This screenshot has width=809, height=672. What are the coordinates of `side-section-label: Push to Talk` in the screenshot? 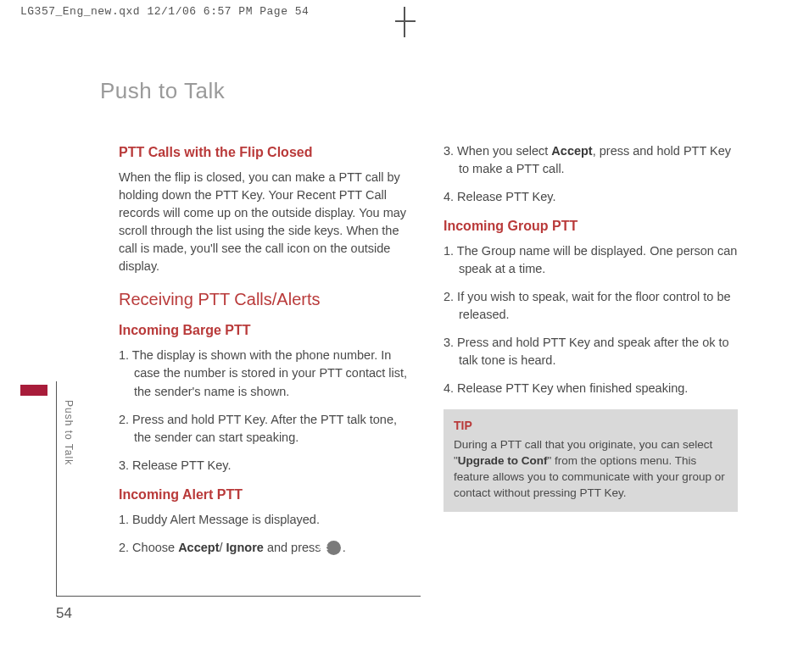 It's located at (69, 432).